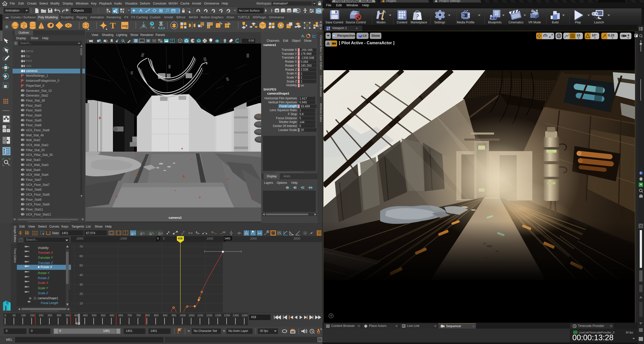 This screenshot has width=644, height=344. Describe the element at coordinates (132, 234) in the screenshot. I see `svg-text: A` at that location.